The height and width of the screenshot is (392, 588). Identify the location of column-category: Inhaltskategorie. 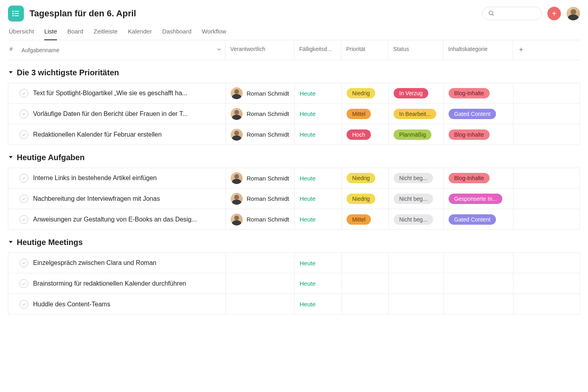
(478, 50).